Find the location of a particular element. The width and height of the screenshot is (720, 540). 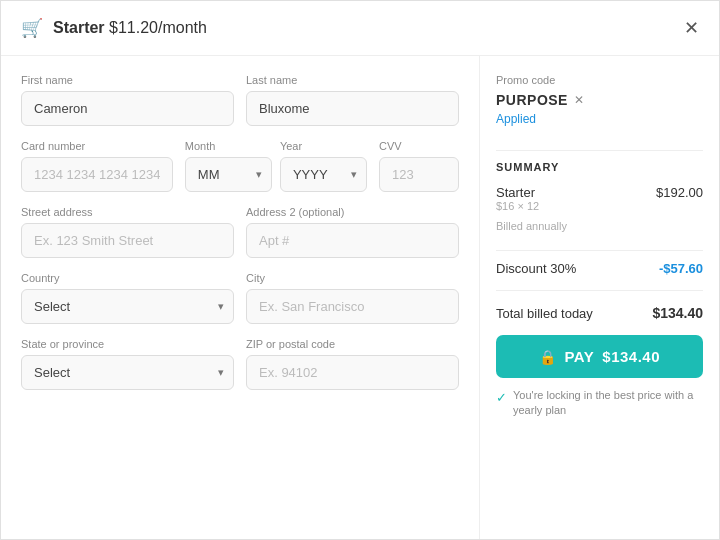

promo-remove-button: ✕ is located at coordinates (579, 100).